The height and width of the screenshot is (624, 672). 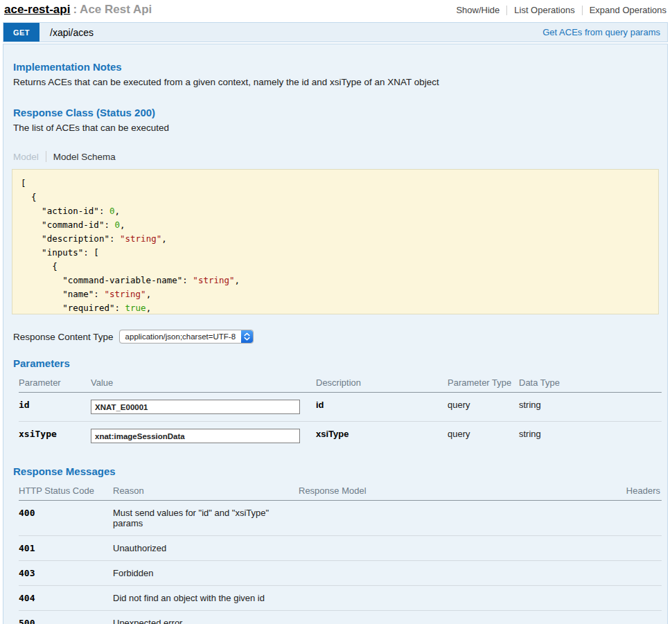 I want to click on endpoint-heading: GET /xapi/aces Get ACEs from query param…, so click(x=335, y=32).